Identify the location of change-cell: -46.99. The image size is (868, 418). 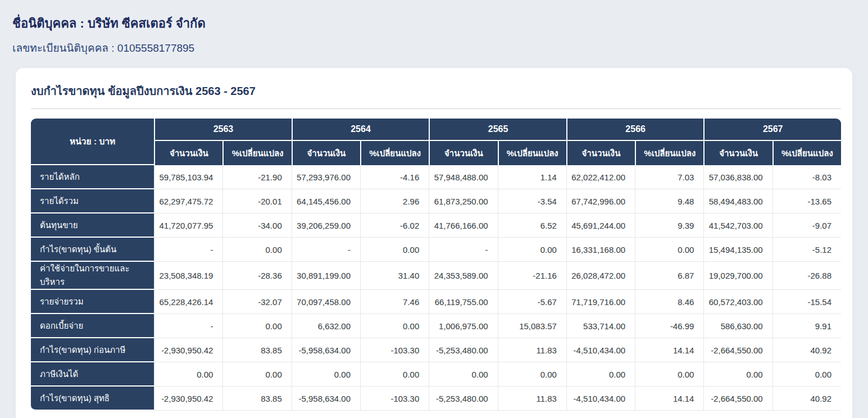
(669, 326).